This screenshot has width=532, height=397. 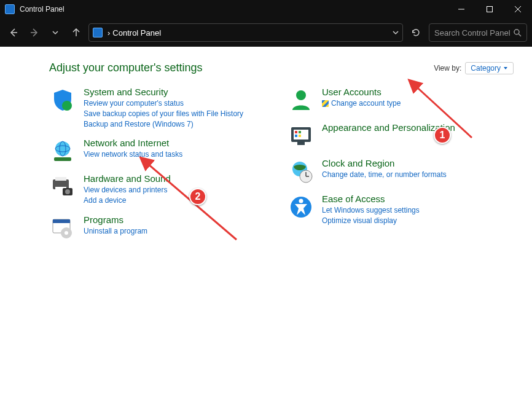 What do you see at coordinates (42, 9) in the screenshot?
I see `window-title: Control Panel` at bounding box center [42, 9].